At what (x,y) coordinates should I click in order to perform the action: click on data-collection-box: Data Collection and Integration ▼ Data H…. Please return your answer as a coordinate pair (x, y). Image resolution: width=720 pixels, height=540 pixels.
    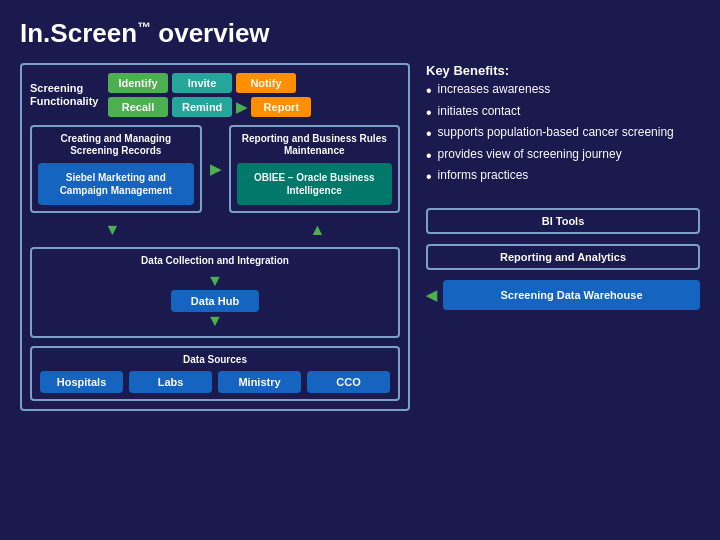
    Looking at the image, I should click on (215, 292).